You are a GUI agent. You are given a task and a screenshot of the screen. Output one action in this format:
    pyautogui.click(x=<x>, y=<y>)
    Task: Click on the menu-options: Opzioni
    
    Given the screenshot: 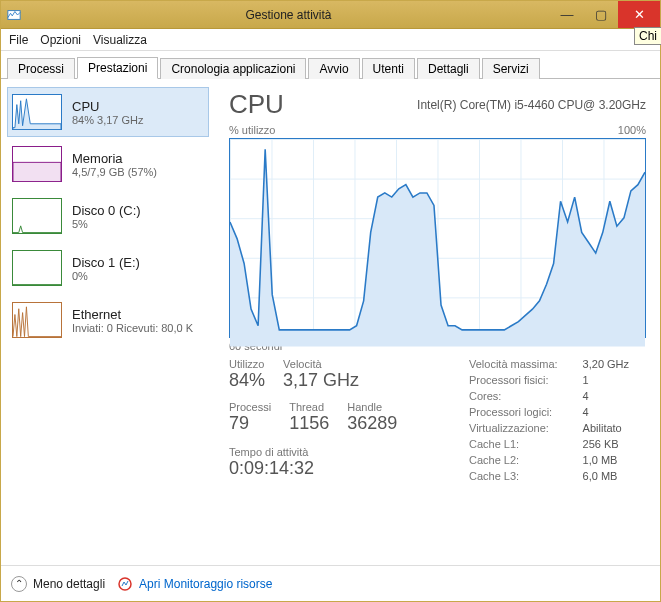 What is the action you would take?
    pyautogui.click(x=60, y=40)
    